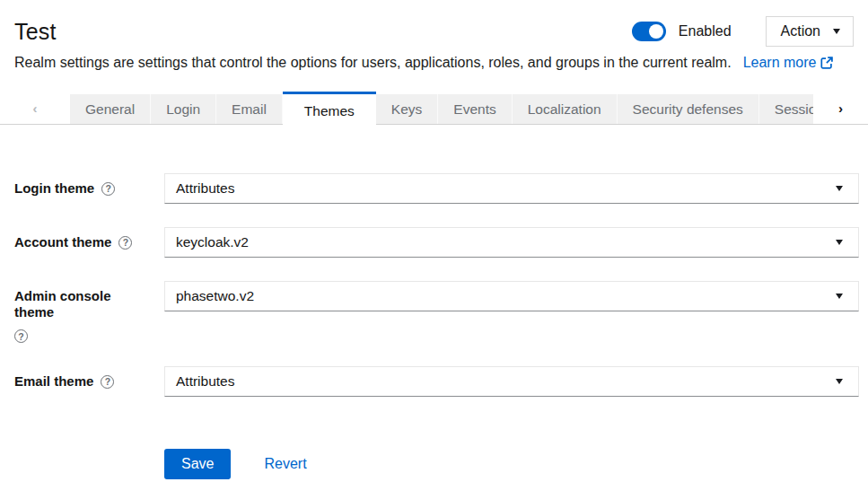 The width and height of the screenshot is (868, 482). What do you see at coordinates (840, 108) in the screenshot?
I see `chevron-right-icon: ›` at bounding box center [840, 108].